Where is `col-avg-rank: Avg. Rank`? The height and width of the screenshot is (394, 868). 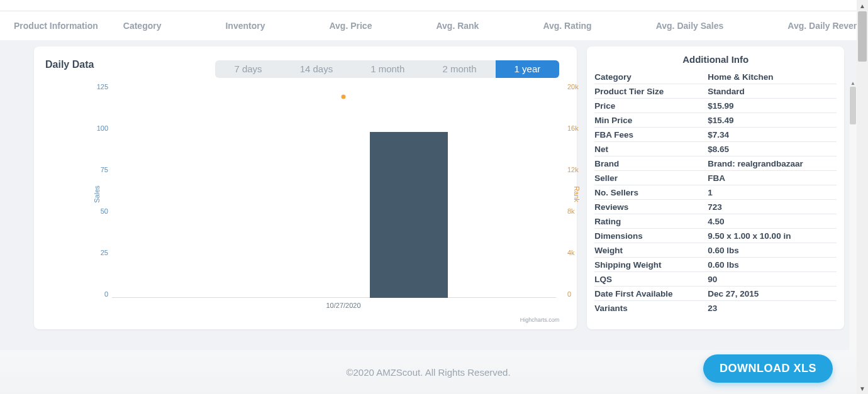 col-avg-rank: Avg. Rank is located at coordinates (457, 26).